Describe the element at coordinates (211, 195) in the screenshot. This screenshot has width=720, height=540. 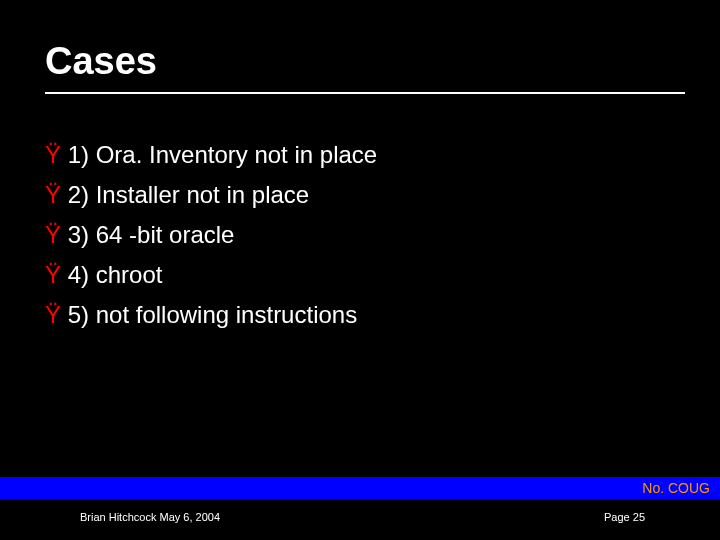
I see `list-item: Ÿ 2) Installer not in place` at that location.